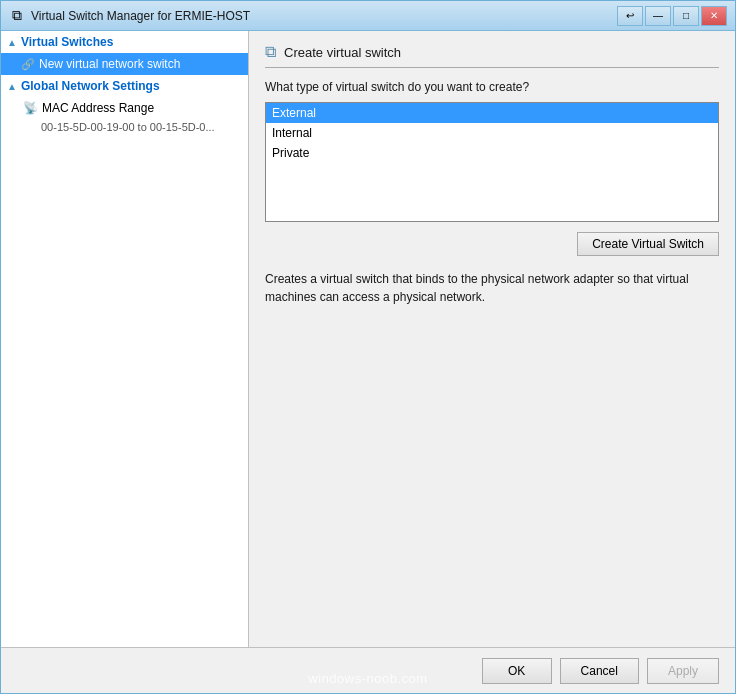 Image resolution: width=736 pixels, height=694 pixels. What do you see at coordinates (658, 16) in the screenshot?
I see `minimize-button: —` at bounding box center [658, 16].